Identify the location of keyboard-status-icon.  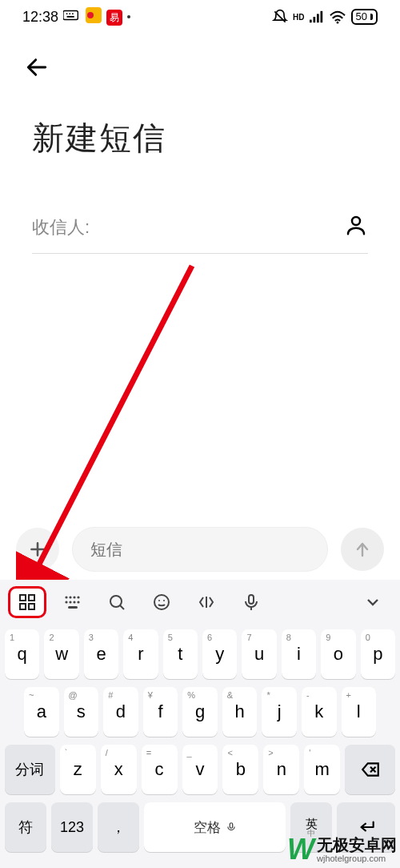
(72, 18).